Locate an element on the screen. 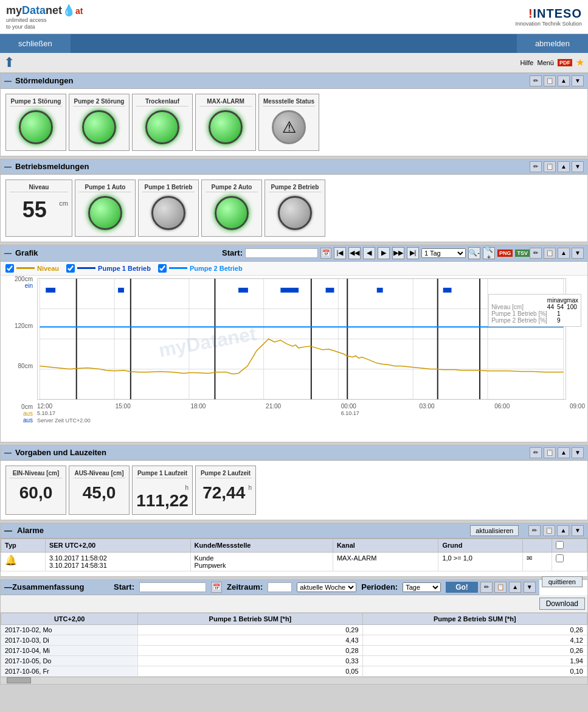 This screenshot has height=712, width=588. alarme-export-btn: 📋 is located at coordinates (549, 531).